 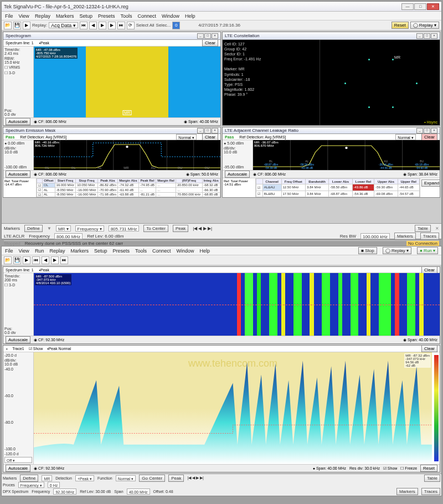 I want to click on freq-value: 805.731 MHz, so click(x=124, y=228).